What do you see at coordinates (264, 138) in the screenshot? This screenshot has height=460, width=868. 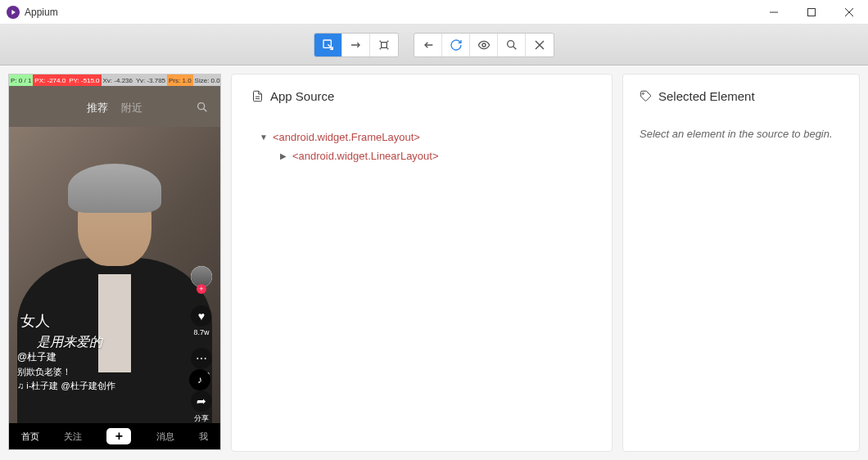 I see `expand-arrow-icon: ▼` at bounding box center [264, 138].